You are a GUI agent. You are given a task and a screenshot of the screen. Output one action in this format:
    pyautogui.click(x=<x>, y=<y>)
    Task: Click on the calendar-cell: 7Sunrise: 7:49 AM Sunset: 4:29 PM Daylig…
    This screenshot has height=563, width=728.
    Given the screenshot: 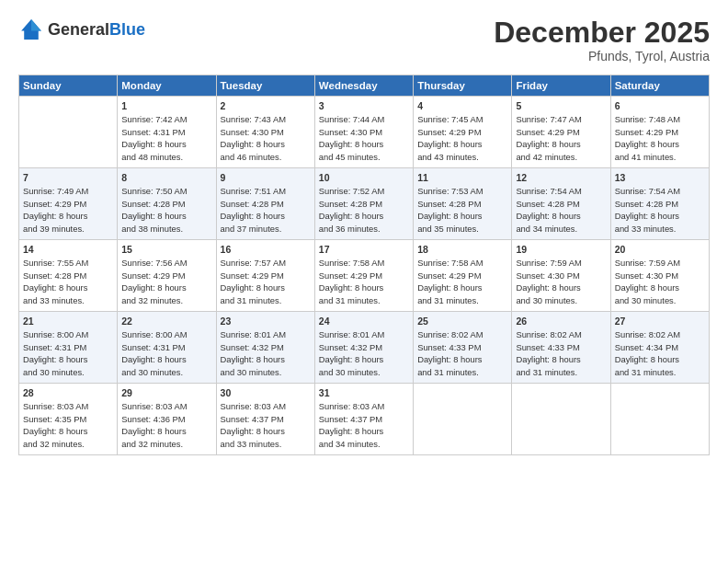 What is the action you would take?
    pyautogui.click(x=68, y=204)
    